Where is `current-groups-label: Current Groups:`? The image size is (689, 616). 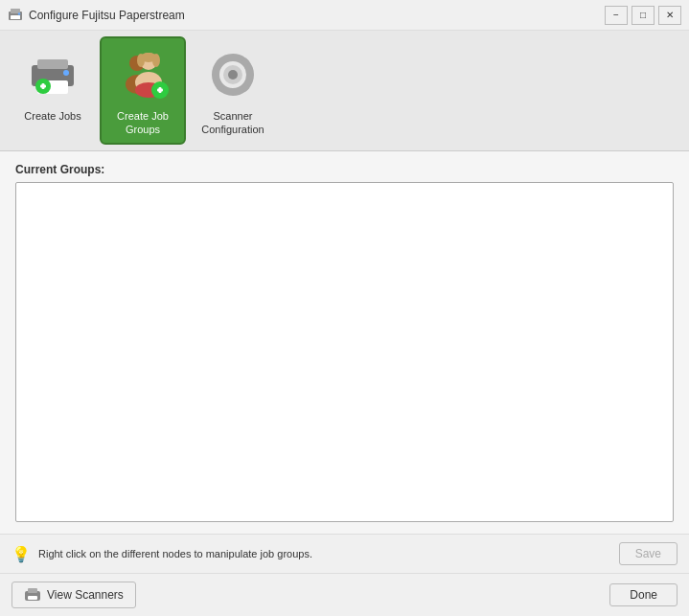
current-groups-label: Current Groups: is located at coordinates (345, 170).